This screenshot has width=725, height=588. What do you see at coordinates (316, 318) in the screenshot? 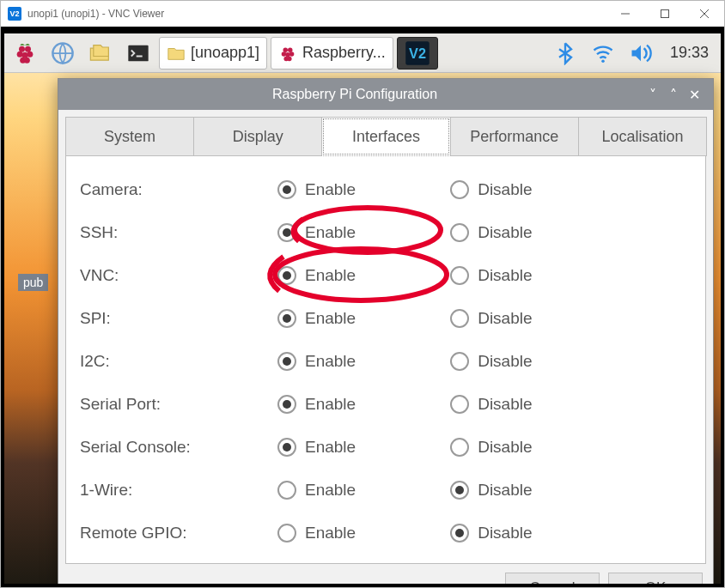
I see `radio-spi-enable: Enable` at bounding box center [316, 318].